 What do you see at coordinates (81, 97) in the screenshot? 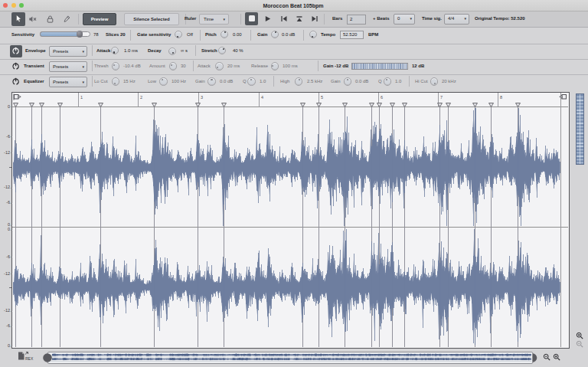
I see `svg-text: 1` at bounding box center [81, 97].